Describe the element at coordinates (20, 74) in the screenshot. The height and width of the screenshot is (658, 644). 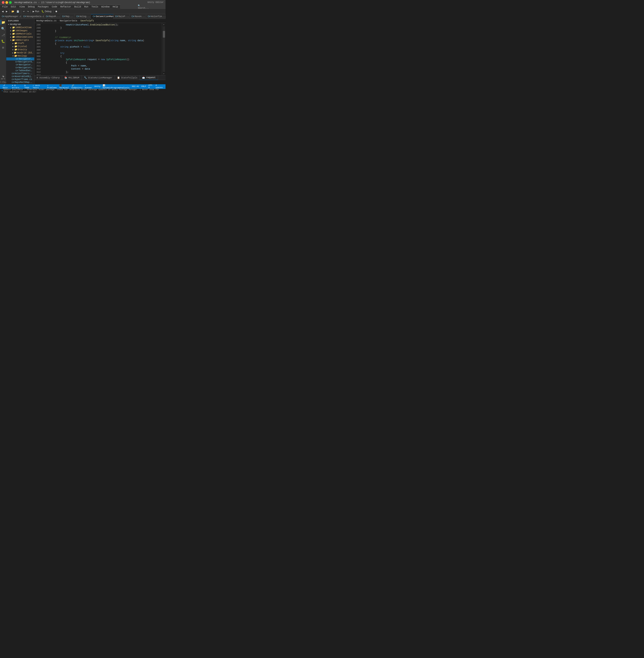
I see `tree-holontimers: C# HolonTimers.cs` at that location.